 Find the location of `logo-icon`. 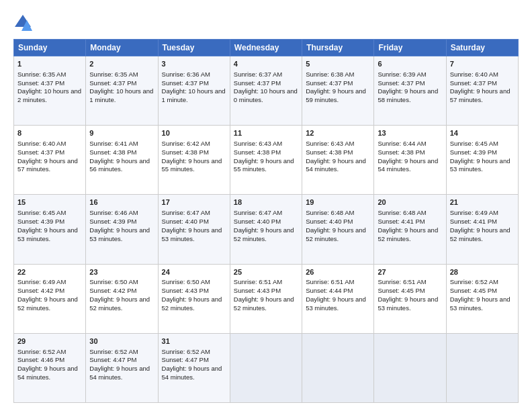

logo-icon is located at coordinates (23, 23).